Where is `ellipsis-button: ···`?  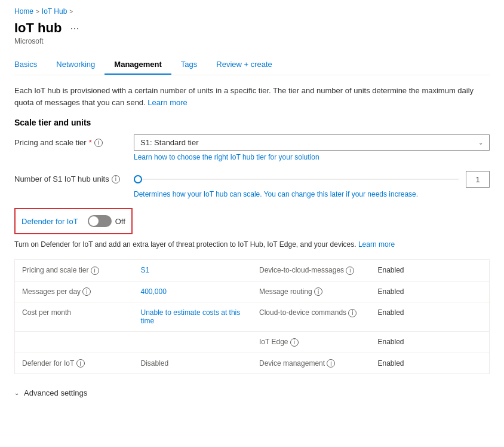
ellipsis-button: ··· is located at coordinates (74, 29).